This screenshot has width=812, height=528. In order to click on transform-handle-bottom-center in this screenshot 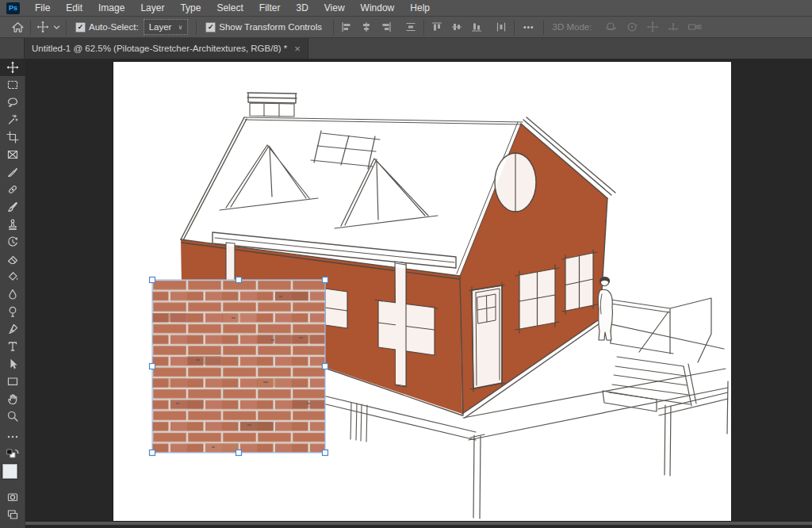, I will do `click(239, 453)`.